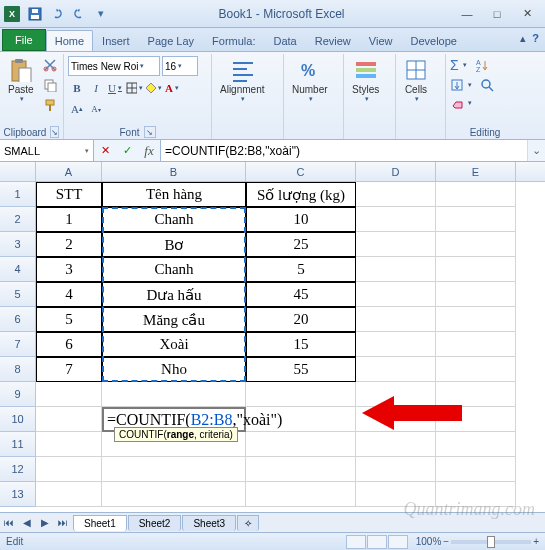  Describe the element at coordinates (27, 523) in the screenshot. I see `tab-nav-prev-icon: ◀` at that location.